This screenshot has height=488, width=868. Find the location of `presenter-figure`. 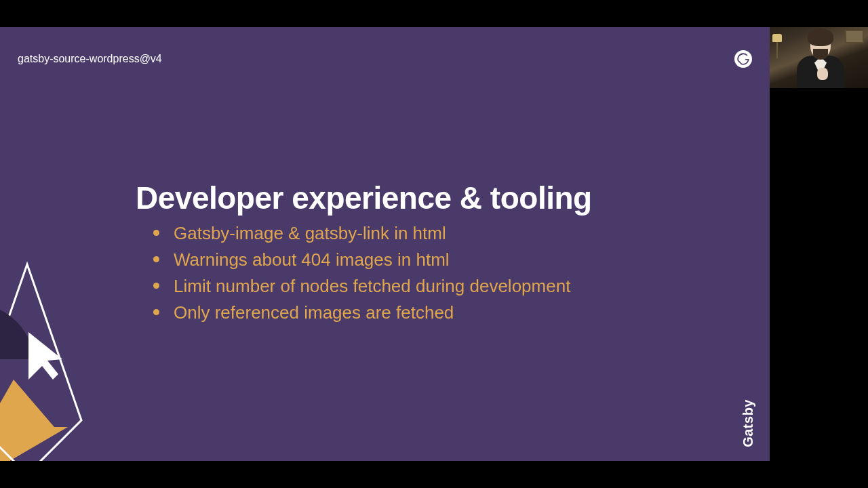

presenter-figure is located at coordinates (821, 60).